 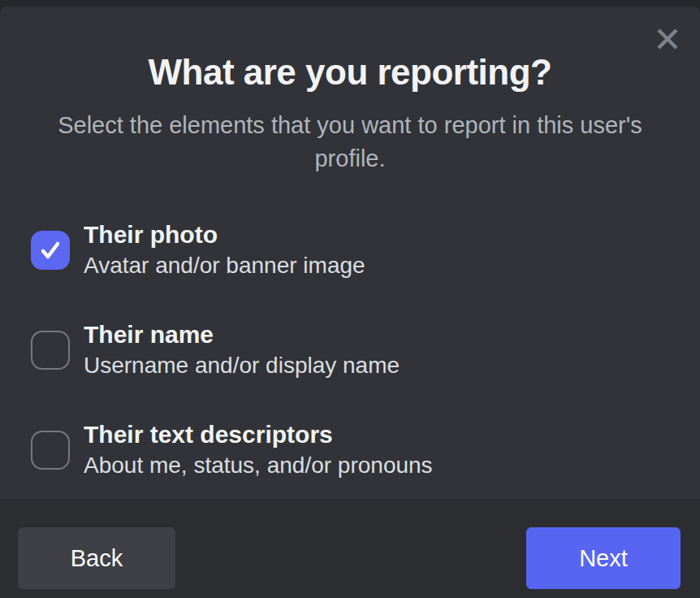 I want to click on checkbox-their-name, so click(x=50, y=350).